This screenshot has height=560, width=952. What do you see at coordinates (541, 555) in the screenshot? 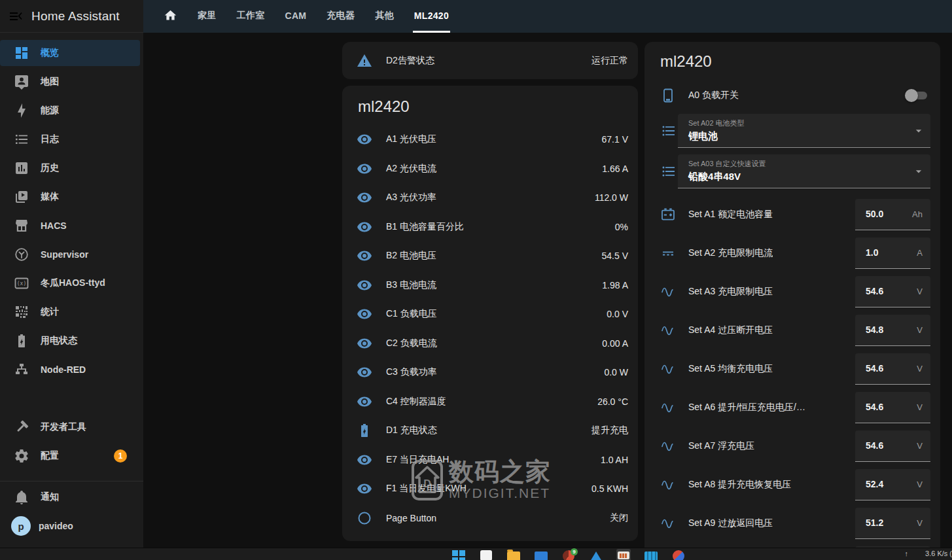
I see `app-window-icon` at bounding box center [541, 555].